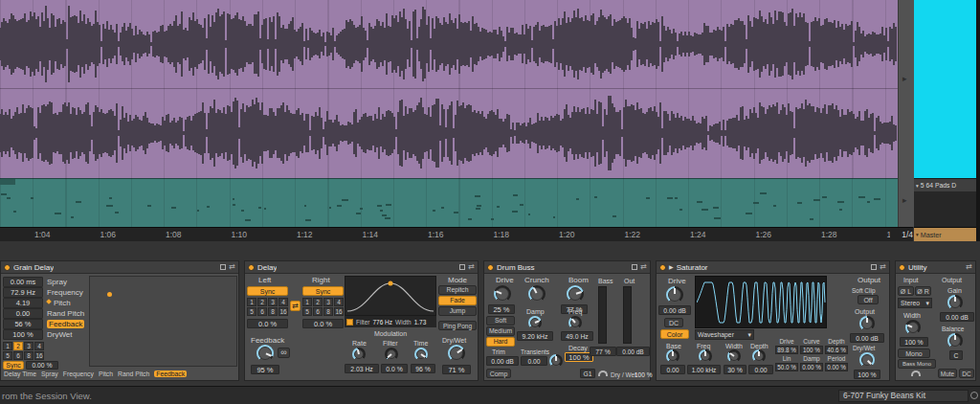 The width and height of the screenshot is (980, 404). What do you see at coordinates (916, 373) in the screenshot?
I see `bass-audition-headphone-icon` at bounding box center [916, 373].